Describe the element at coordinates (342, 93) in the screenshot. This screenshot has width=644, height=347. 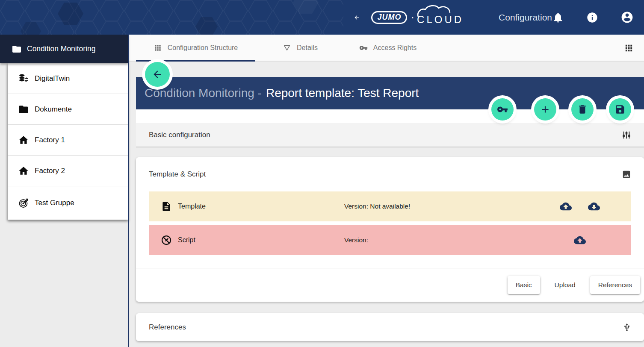
I see `content-title-main: Report template: Test Report` at that location.